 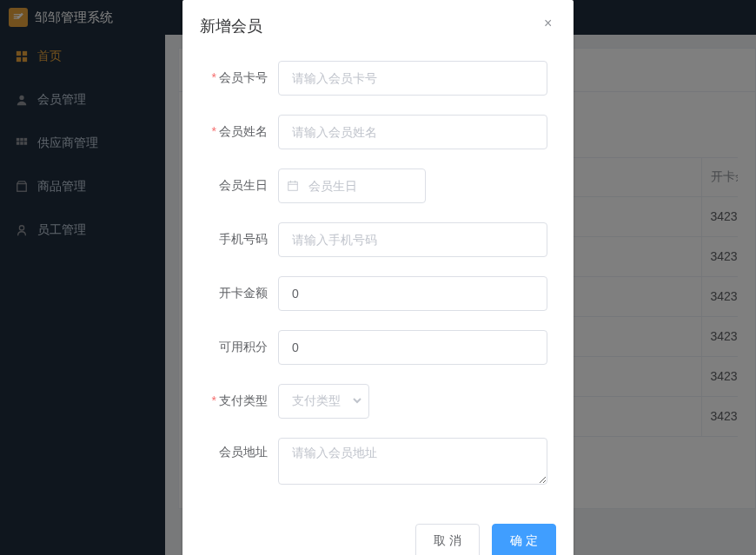 What do you see at coordinates (551, 23) in the screenshot?
I see `close-icon: ×` at bounding box center [551, 23].